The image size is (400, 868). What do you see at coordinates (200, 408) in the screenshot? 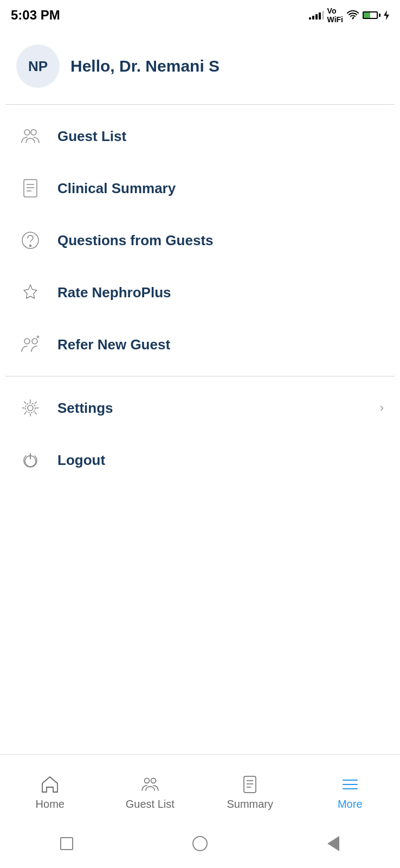
I see `menu-item-settings: Settings ›` at bounding box center [200, 408].